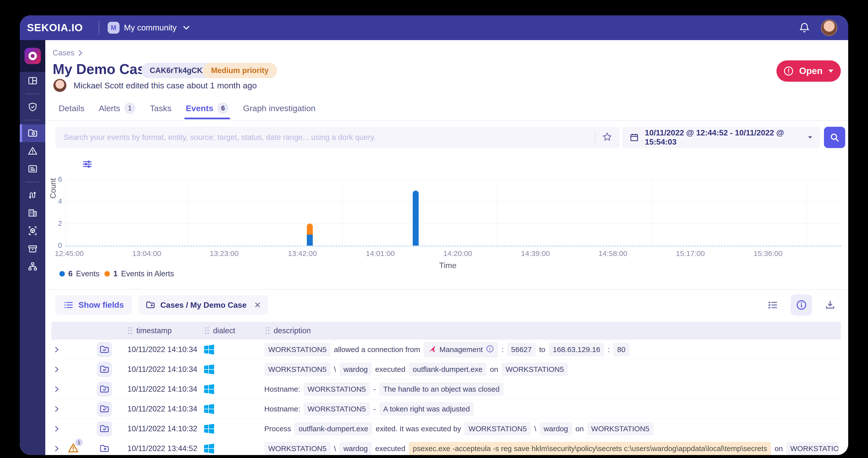  I want to click on entity-chip: Management, so click(461, 350).